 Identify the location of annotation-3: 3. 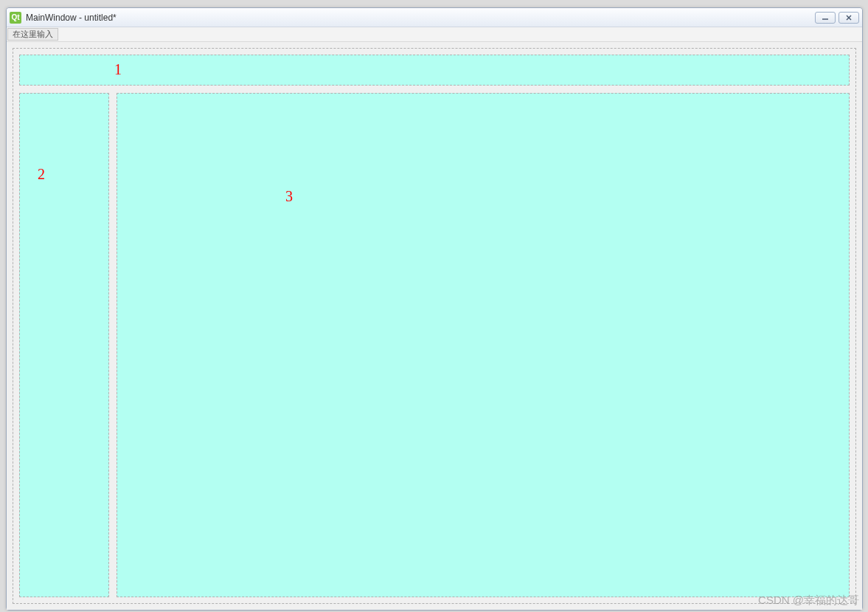
(289, 196).